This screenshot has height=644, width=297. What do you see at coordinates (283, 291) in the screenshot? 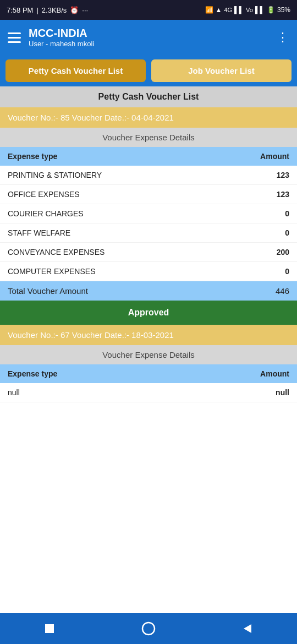
I see `total-amount: 446` at bounding box center [283, 291].